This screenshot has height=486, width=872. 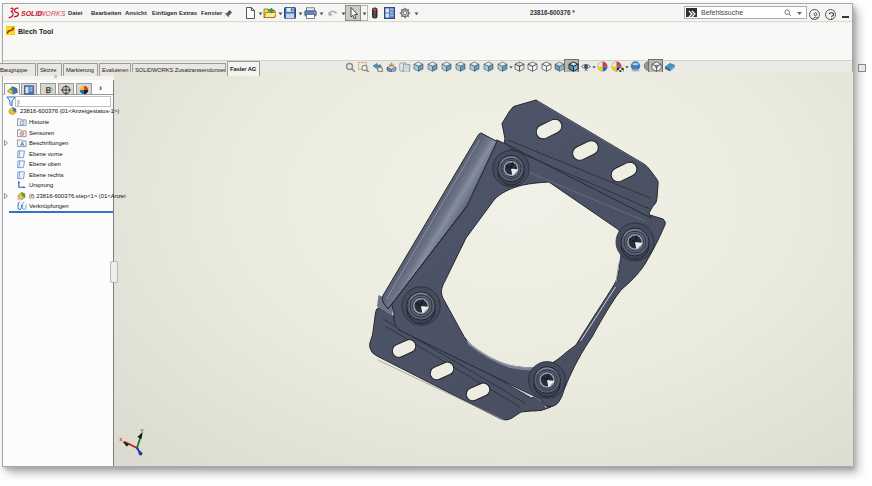 I want to click on svg-text: x, so click(x=122, y=440).